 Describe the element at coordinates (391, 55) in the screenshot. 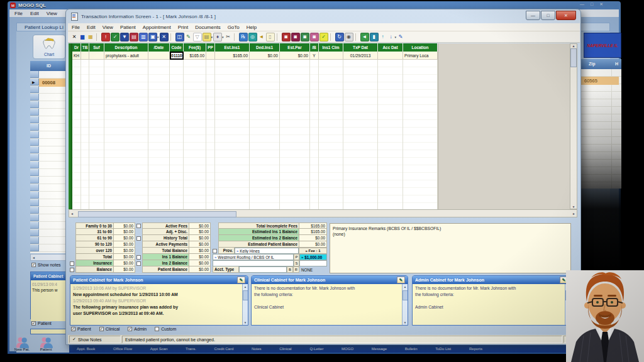

I see `grid-cell-accdat` at that location.